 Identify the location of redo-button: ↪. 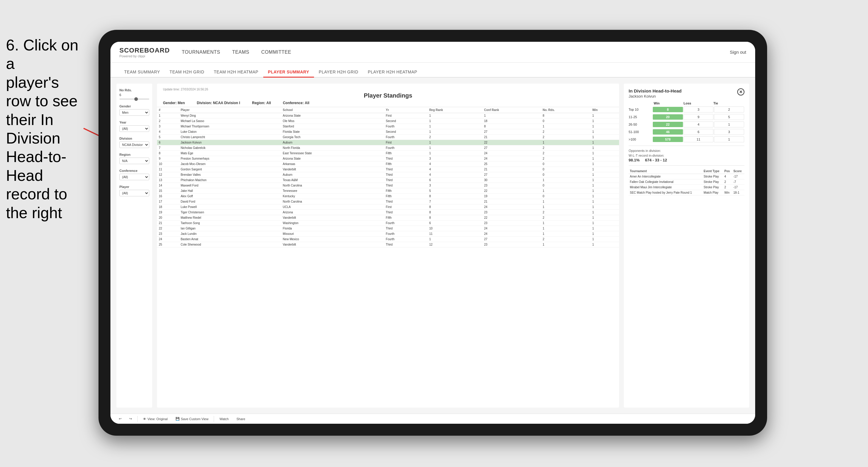
(131, 419).